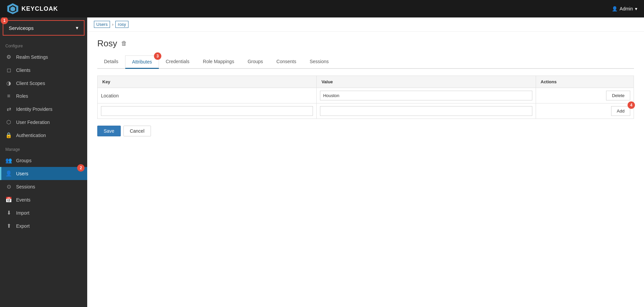 This screenshot has height=307, width=644. What do you see at coordinates (614, 9) in the screenshot?
I see `user-icon: 👤` at bounding box center [614, 9].